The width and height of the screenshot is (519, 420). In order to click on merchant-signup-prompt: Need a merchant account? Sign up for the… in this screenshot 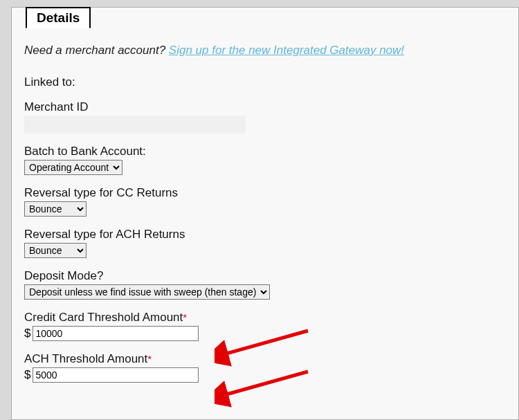, I will do `click(271, 51)`.